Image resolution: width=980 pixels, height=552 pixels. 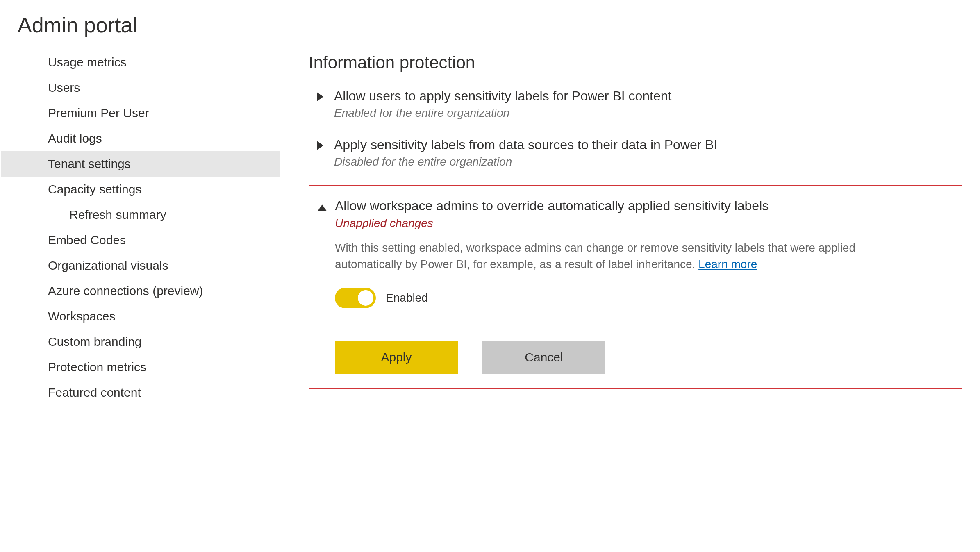 I want to click on toggle-label: Enabled, so click(x=407, y=298).